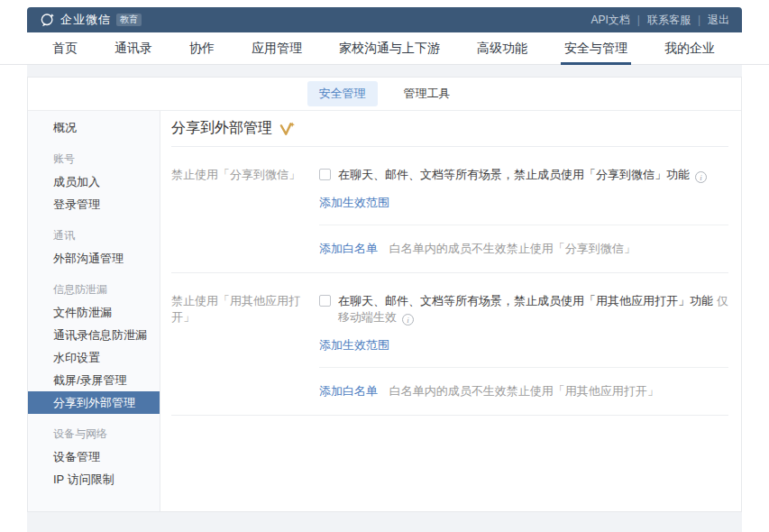 Image resolution: width=769 pixels, height=532 pixels. I want to click on sidebar-item-share-external-management: 分享到外部管理, so click(94, 402).